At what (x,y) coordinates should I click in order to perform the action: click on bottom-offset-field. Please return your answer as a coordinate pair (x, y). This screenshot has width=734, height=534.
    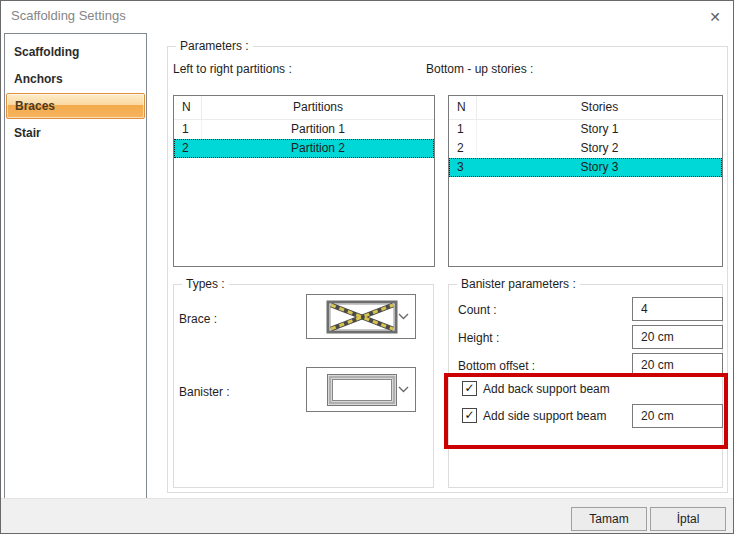
    Looking at the image, I should click on (678, 365).